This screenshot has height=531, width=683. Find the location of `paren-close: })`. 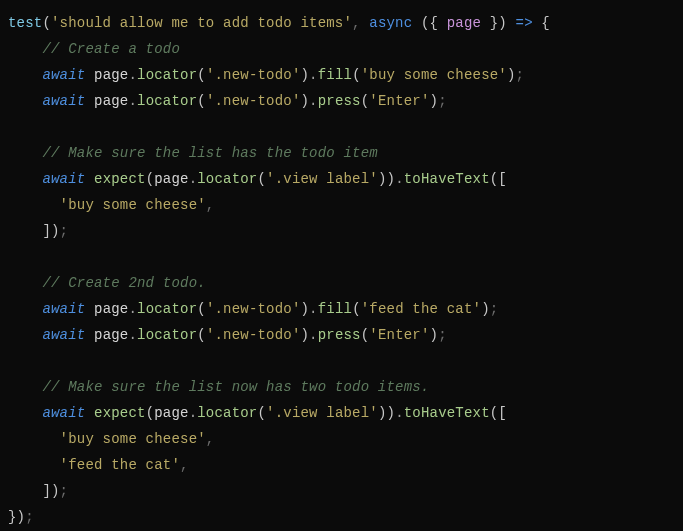

paren-close: }) is located at coordinates (494, 23).